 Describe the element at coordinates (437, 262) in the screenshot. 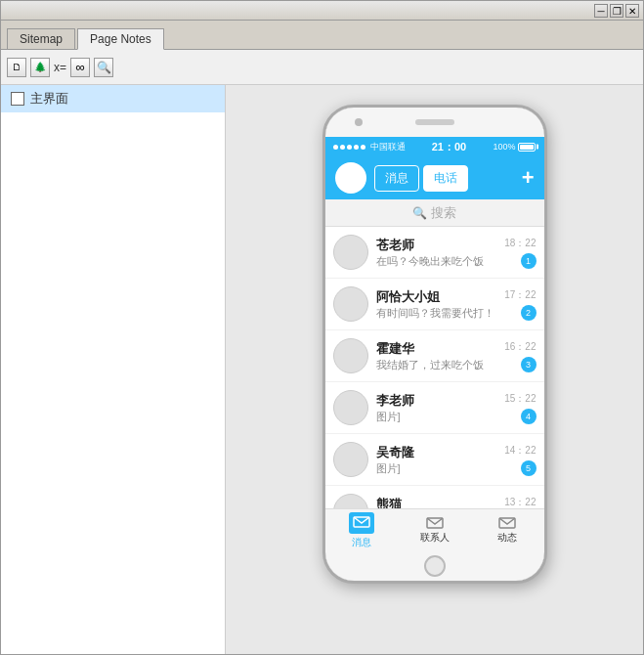

I see `chat-preview-0: 在吗？今晚出来吃个饭` at that location.